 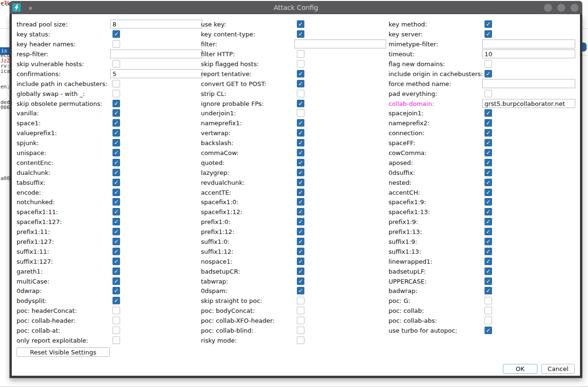 What do you see at coordinates (488, 172) in the screenshot?
I see `checkbox-0dsuffix: ✓` at bounding box center [488, 172].